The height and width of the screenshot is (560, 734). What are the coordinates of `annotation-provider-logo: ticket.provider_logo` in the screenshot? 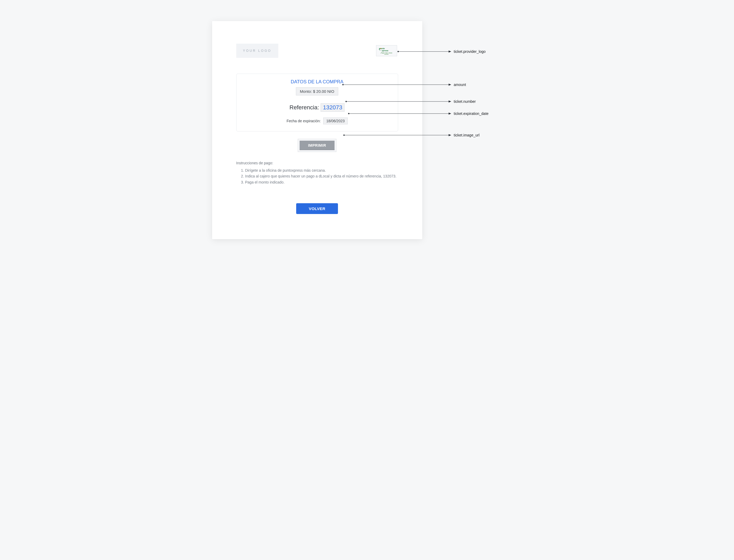 It's located at (470, 51).